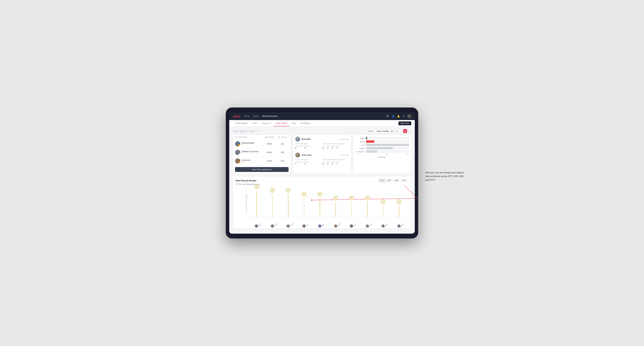 The width and height of the screenshot is (644, 346). What do you see at coordinates (396, 181) in the screenshot?
I see `filter-arg: ARG` at bounding box center [396, 181].